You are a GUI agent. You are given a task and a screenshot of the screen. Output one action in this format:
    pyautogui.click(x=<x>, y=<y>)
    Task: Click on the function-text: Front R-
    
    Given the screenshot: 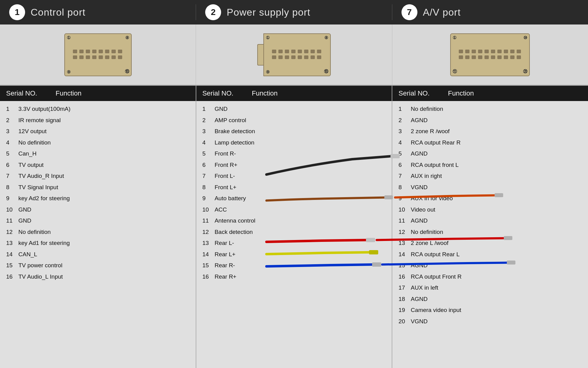 What is the action you would take?
    pyautogui.click(x=300, y=154)
    